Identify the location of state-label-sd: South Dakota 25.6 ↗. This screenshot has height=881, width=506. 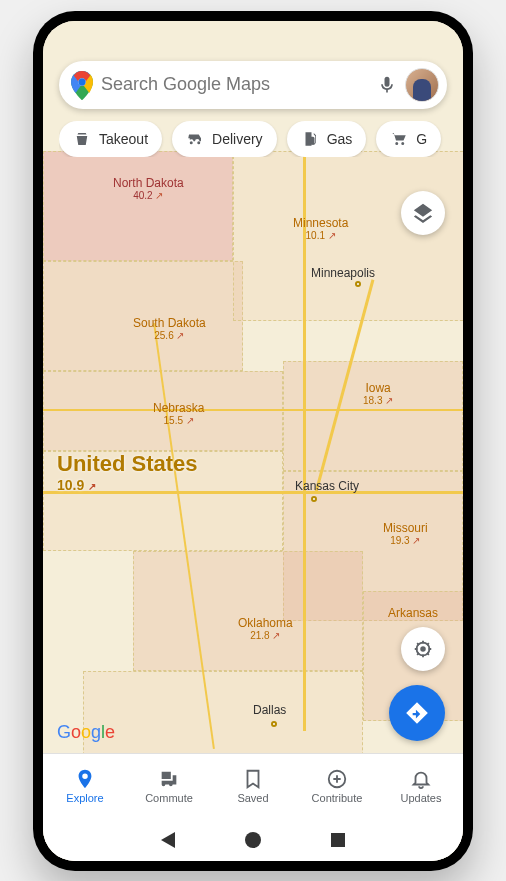
(170, 328).